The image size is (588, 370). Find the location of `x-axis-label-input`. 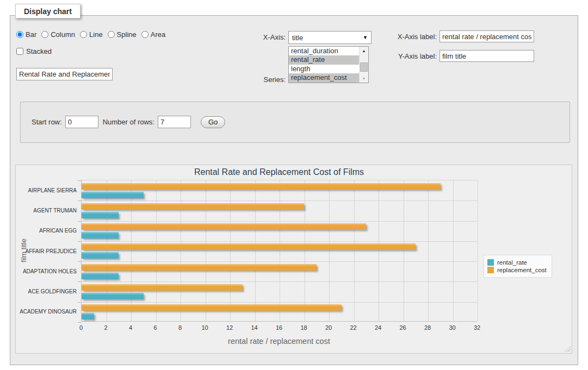

x-axis-label-input is located at coordinates (487, 36).